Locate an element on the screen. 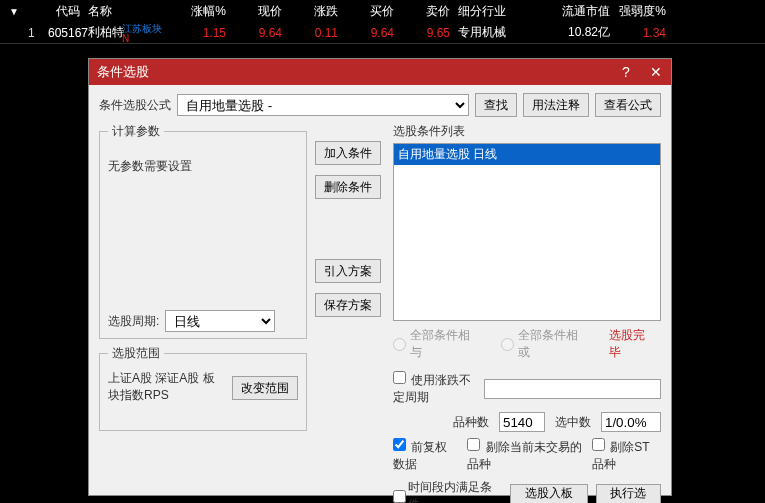  table-row: 1 605167 利柏特 江苏板块 N 1.15 9.64 0.11 9.64 … is located at coordinates (382, 33).